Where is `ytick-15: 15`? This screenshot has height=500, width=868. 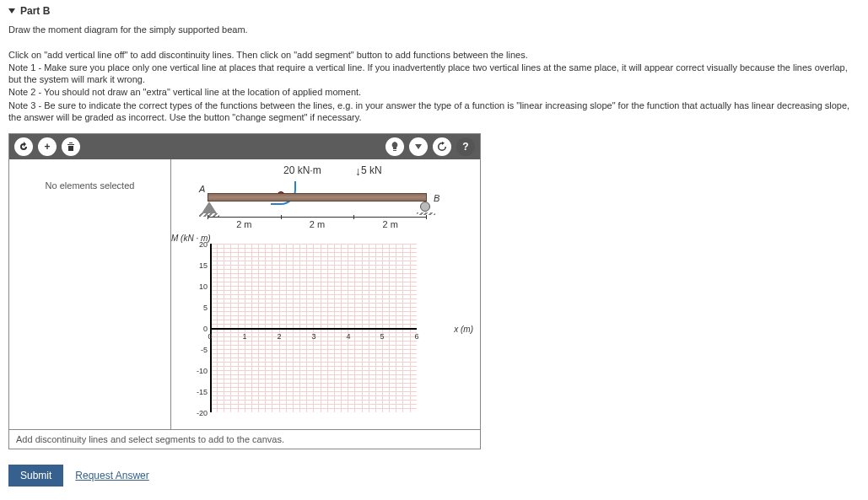 ytick-15: 15 is located at coordinates (199, 266).